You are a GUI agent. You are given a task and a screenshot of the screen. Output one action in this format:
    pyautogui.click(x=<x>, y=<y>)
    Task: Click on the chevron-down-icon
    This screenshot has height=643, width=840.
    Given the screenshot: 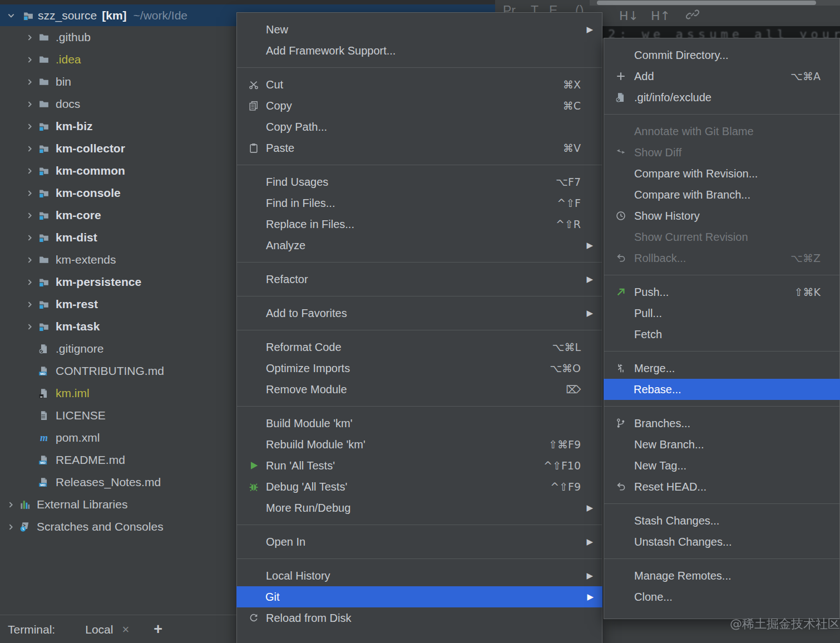 What is the action you would take?
    pyautogui.click(x=11, y=16)
    